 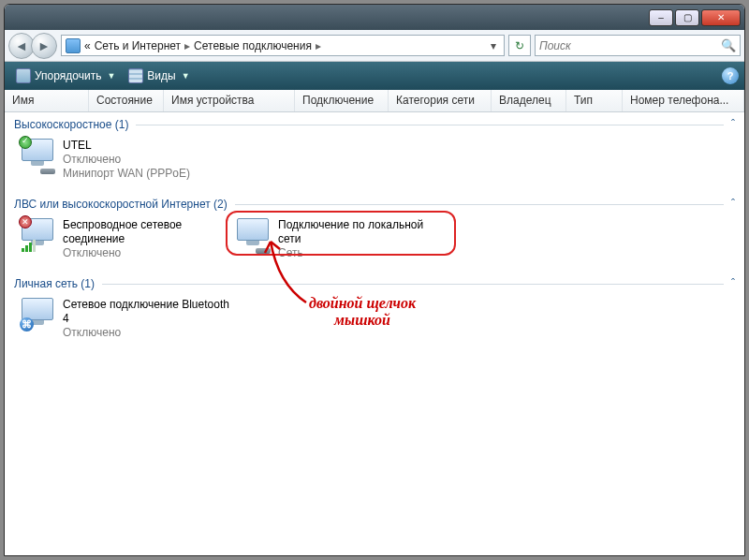 What do you see at coordinates (362, 311) in the screenshot?
I see `annotation-text: двойной щелчок мышкой` at bounding box center [362, 311].